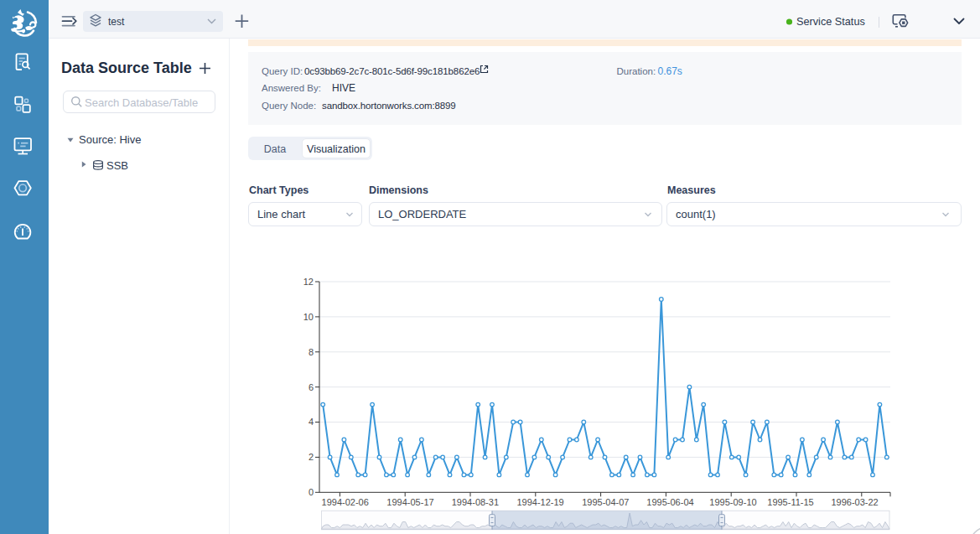 This screenshot has height=534, width=980. What do you see at coordinates (311, 492) in the screenshot?
I see `svg-text: 0` at bounding box center [311, 492].